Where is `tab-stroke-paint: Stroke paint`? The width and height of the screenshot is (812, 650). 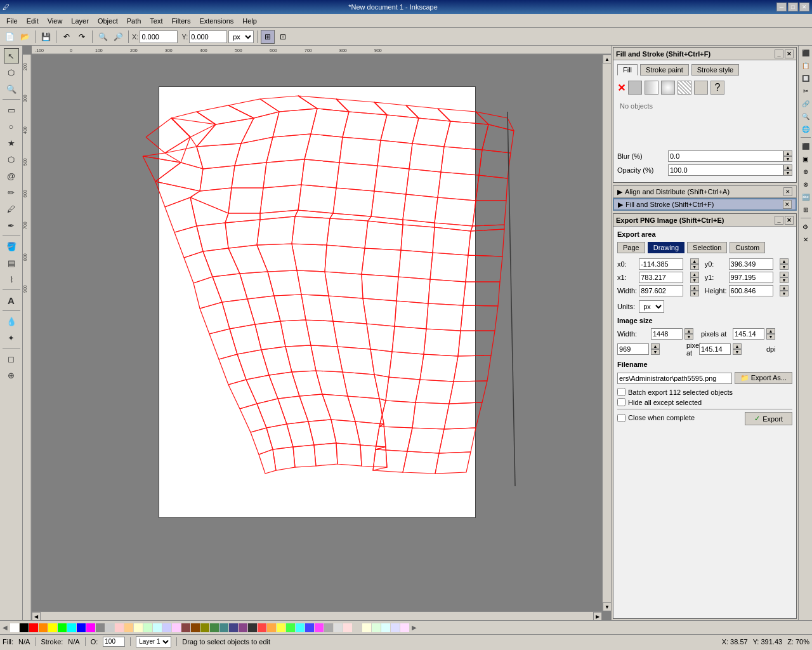 tab-stroke-paint: Stroke paint is located at coordinates (665, 70).